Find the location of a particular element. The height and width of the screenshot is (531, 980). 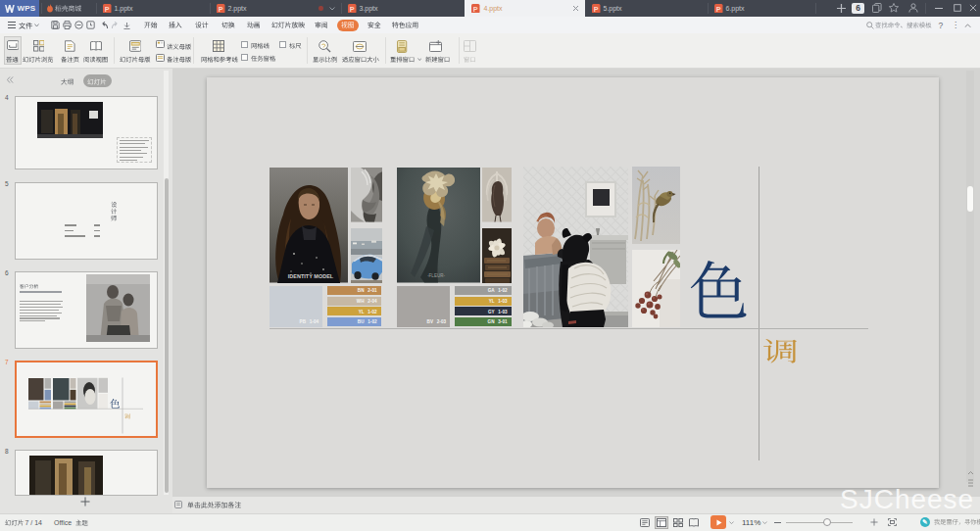

svg-text: IDENTITY MODEL is located at coordinates (312, 276).